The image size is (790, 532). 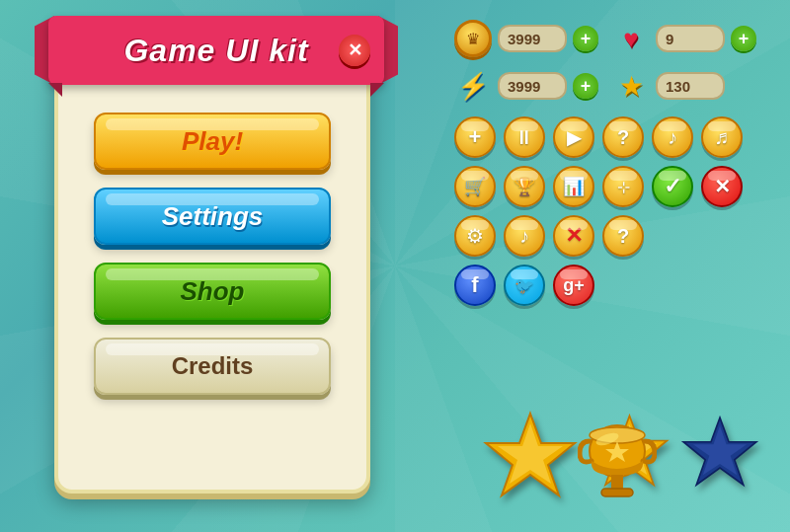 What do you see at coordinates (213, 217) in the screenshot?
I see `settings-label: Settings` at bounding box center [213, 217].